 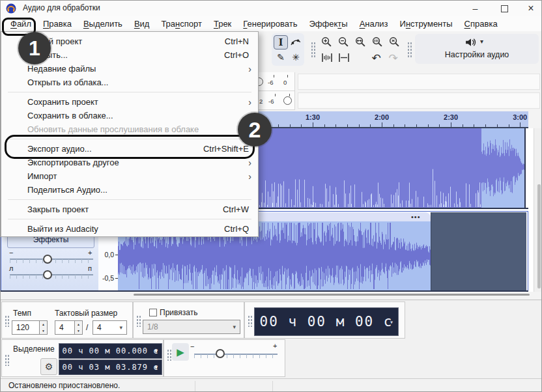 What do you see at coordinates (48, 275) in the screenshot?
I see `pan-slider-thumb` at bounding box center [48, 275].